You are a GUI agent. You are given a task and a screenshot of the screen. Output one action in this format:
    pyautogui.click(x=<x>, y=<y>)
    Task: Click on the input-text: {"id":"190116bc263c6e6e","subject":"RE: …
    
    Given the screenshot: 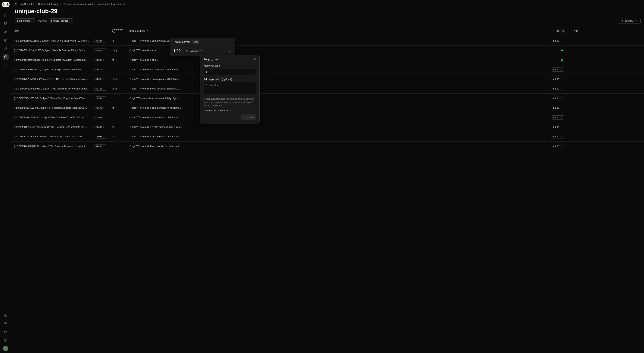 What is the action you would take?
    pyautogui.click(x=53, y=89)
    